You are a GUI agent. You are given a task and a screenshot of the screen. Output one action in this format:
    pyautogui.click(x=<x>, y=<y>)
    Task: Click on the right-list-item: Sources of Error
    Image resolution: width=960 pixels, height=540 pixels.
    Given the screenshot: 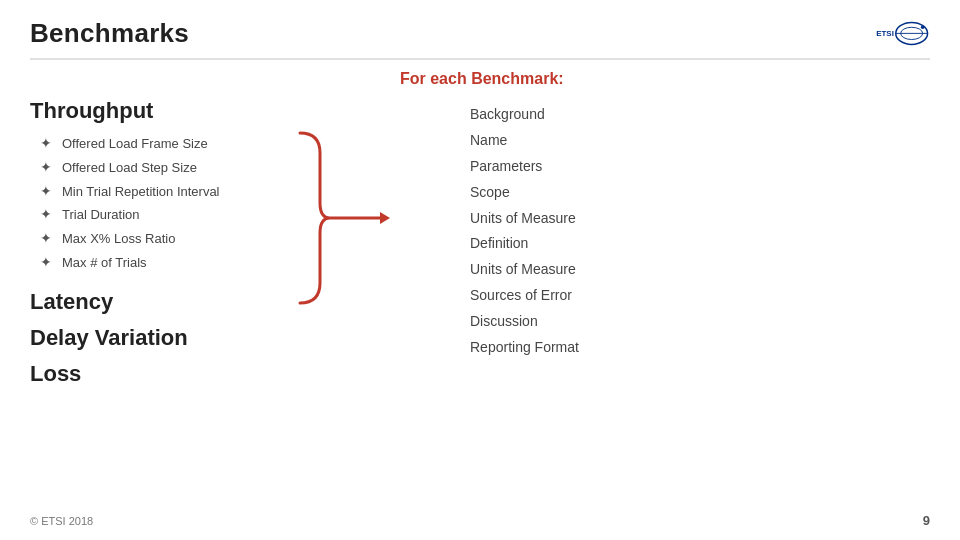 What is the action you would take?
    pyautogui.click(x=700, y=296)
    